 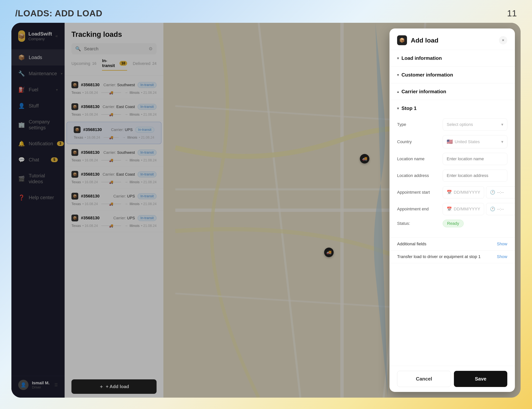 What do you see at coordinates (453, 223) in the screenshot?
I see `status-badge: Ready` at bounding box center [453, 223].